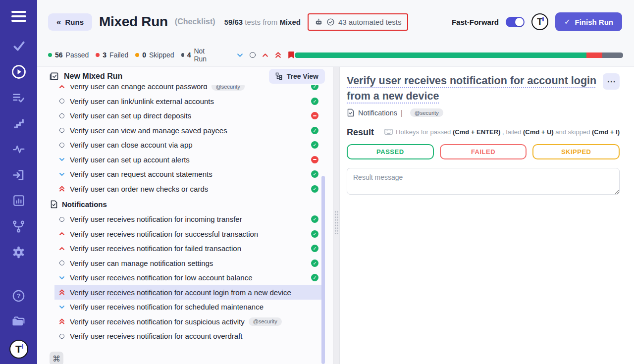  Describe the element at coordinates (297, 76) in the screenshot. I see `tree-view-button: Tree View` at that location.